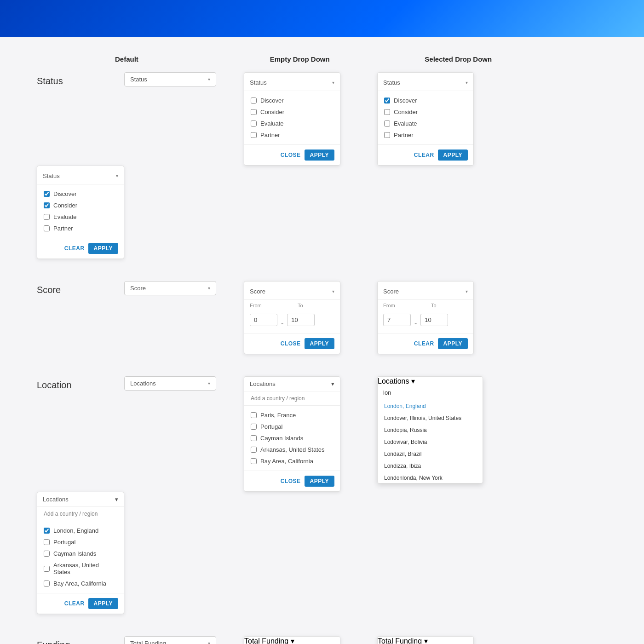 Image resolution: width=644 pixels, height=644 pixels. Describe the element at coordinates (292, 427) in the screenshot. I see `loc-item-portugal: Portugal` at that location.